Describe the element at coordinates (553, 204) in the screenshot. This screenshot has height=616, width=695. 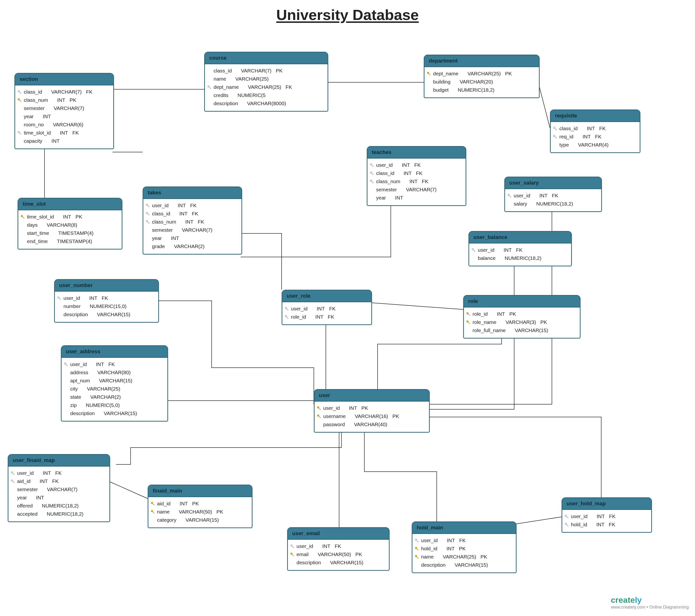
I see `field-row: salary NUMERIC(18,2)` at that location.